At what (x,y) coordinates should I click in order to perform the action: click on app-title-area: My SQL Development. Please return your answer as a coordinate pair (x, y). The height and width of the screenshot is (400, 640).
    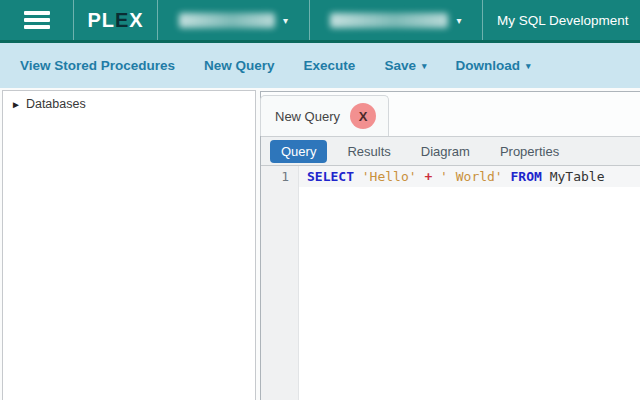
    Looking at the image, I should click on (562, 20).